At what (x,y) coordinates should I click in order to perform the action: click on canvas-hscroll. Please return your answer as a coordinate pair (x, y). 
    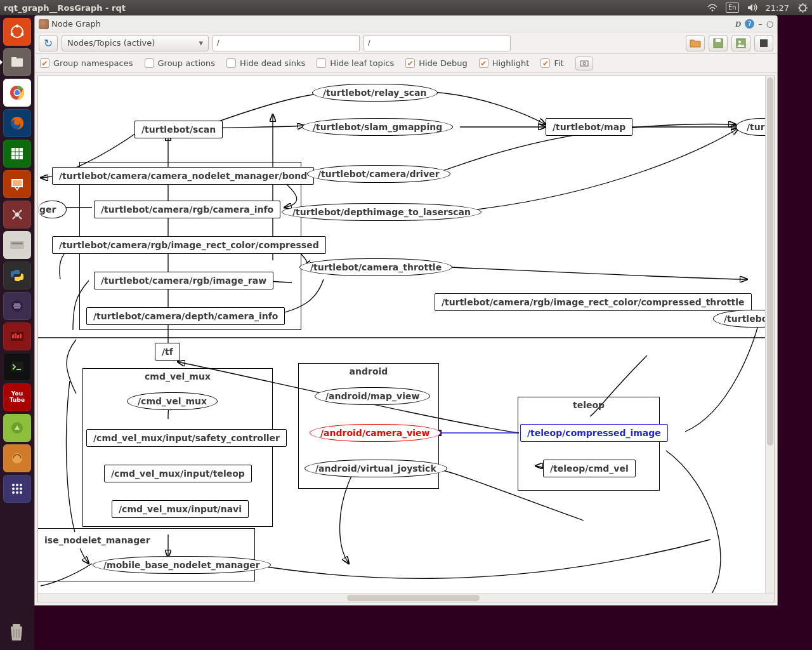
    Looking at the image, I should click on (406, 597).